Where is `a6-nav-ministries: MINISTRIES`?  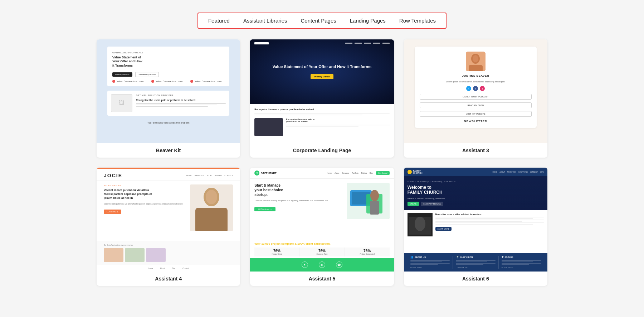 a6-nav-ministries: MINISTRIES is located at coordinates (512, 172).